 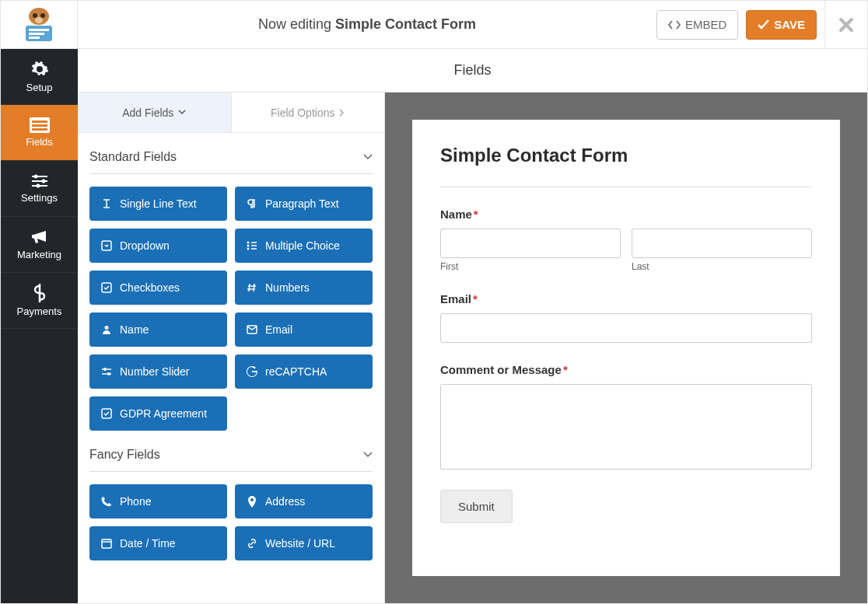 What do you see at coordinates (300, 543) in the screenshot?
I see `field-label: Website / URL` at bounding box center [300, 543].